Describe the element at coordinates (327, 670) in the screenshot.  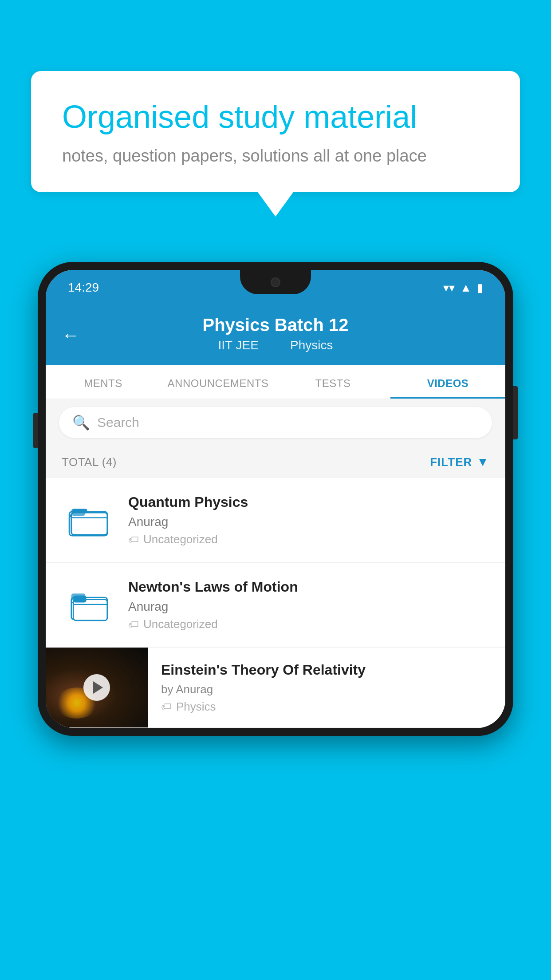
I see `item-title: Einstein's Theory Of Relativity` at that location.